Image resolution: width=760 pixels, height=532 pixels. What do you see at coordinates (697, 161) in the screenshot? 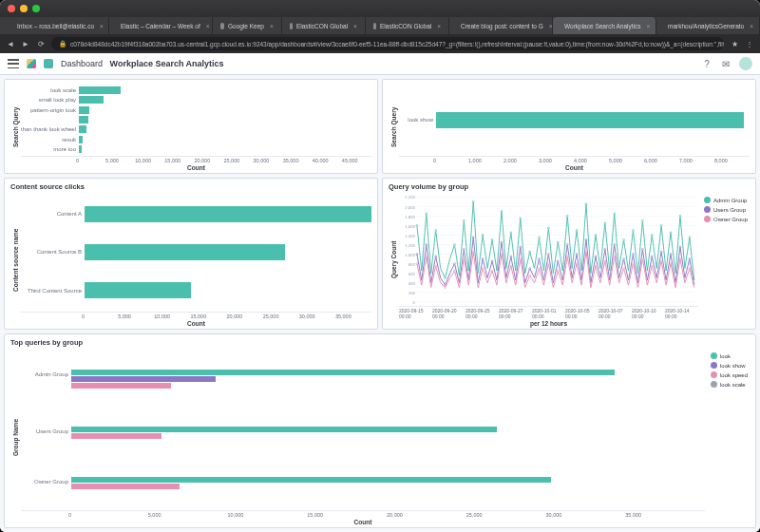
I see `x-tick: 7,000` at bounding box center [697, 161].